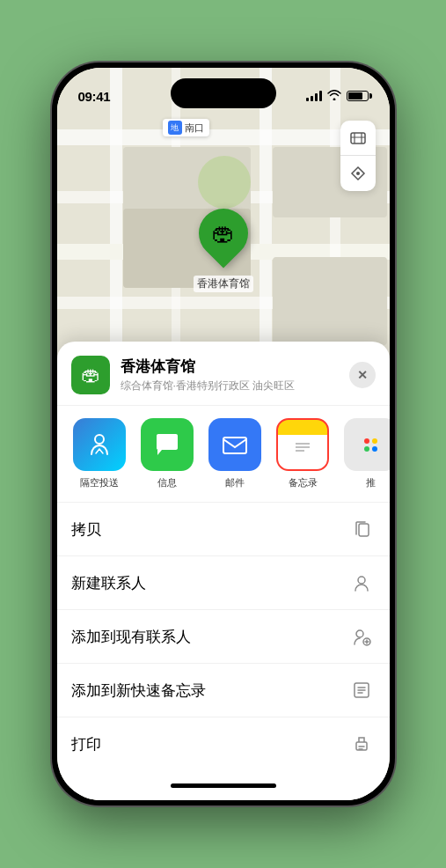 The image size is (446, 868). What do you see at coordinates (223, 373) in the screenshot?
I see `sheet-header: 🏟 香港体育馆 综合体育馆·香港特别行政区 油尖旺区 ✕` at bounding box center [223, 373].